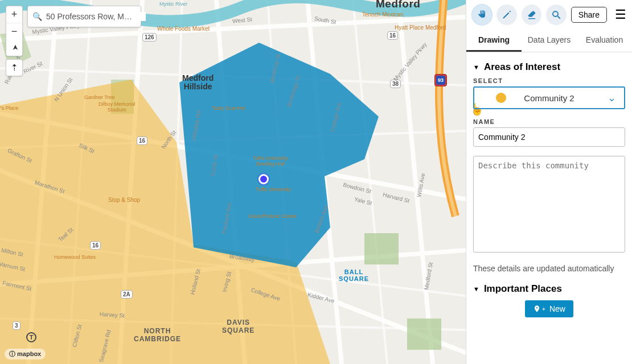 This screenshot has height=364, width=632. Describe the element at coordinates (556, 15) in the screenshot. I see `magnifier-icon` at that location.